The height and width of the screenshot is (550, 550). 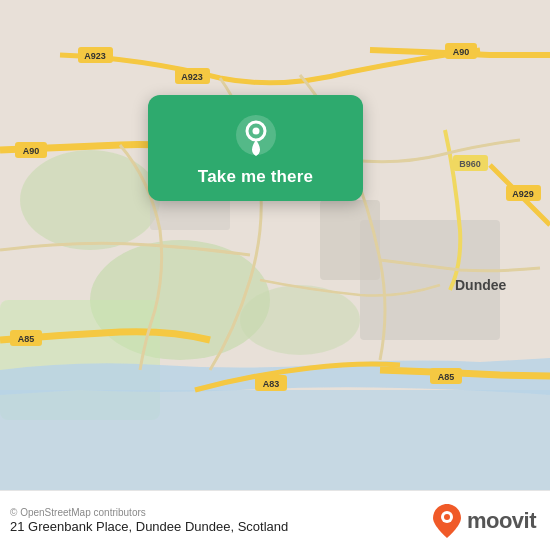 I want to click on address-text: 21 Greenbank Place, Dundee Dundee, Scotl…, so click(x=149, y=526).